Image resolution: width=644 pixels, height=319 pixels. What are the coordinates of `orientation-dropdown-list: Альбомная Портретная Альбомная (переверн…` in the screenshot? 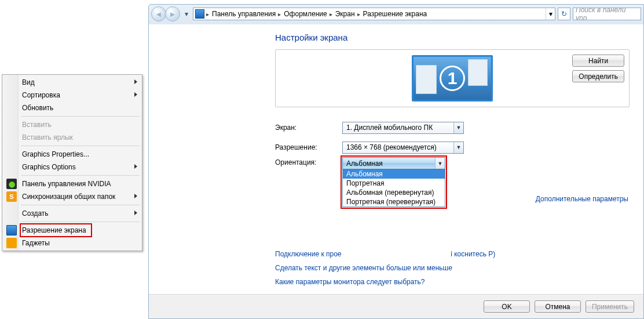 It's located at (394, 188).